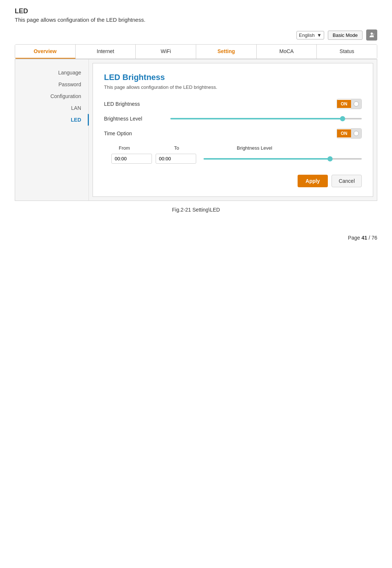 This screenshot has height=568, width=392. I want to click on page-number: Page 41 / 76, so click(196, 238).